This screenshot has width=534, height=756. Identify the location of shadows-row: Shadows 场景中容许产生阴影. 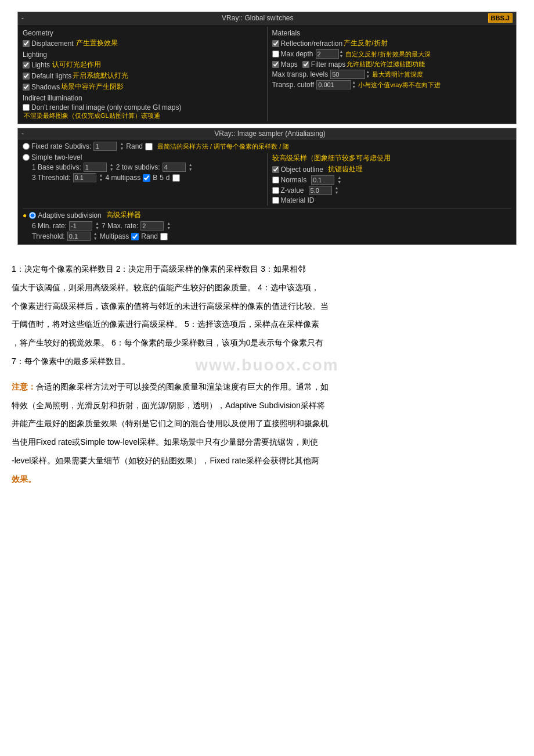
(143, 87).